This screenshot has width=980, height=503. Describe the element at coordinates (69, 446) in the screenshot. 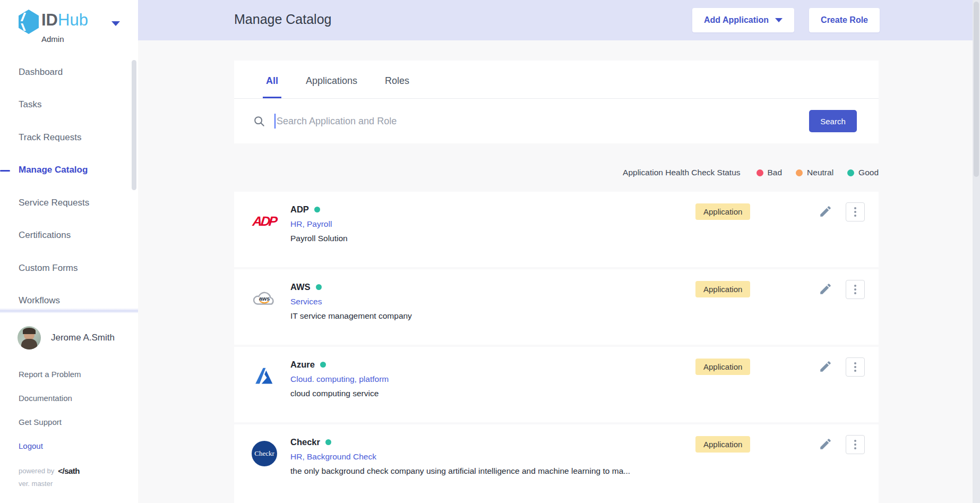

I see `logout-link: Logout` at that location.